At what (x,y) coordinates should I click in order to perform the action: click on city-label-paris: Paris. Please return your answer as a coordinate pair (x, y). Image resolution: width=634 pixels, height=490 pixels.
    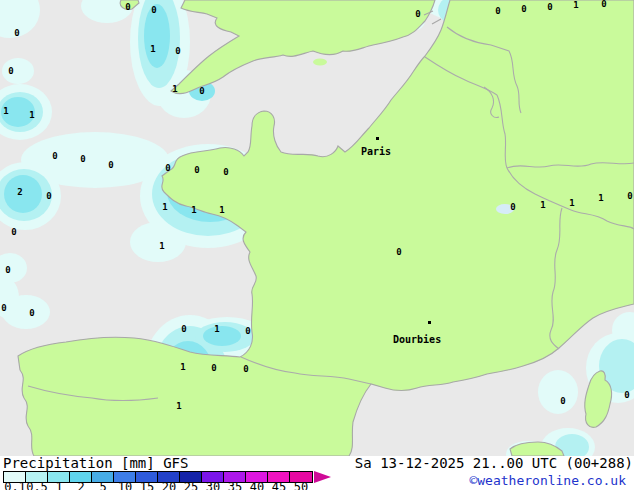
    Looking at the image, I should click on (376, 152).